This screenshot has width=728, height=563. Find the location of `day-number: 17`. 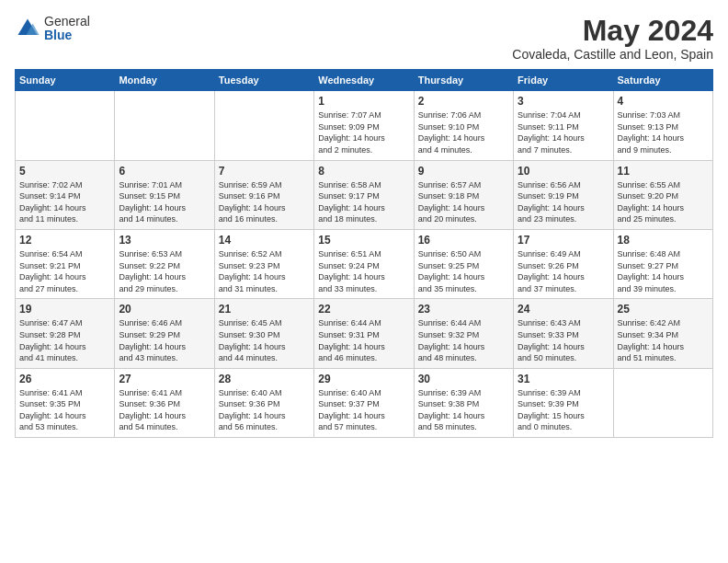

day-number: 17 is located at coordinates (563, 240).